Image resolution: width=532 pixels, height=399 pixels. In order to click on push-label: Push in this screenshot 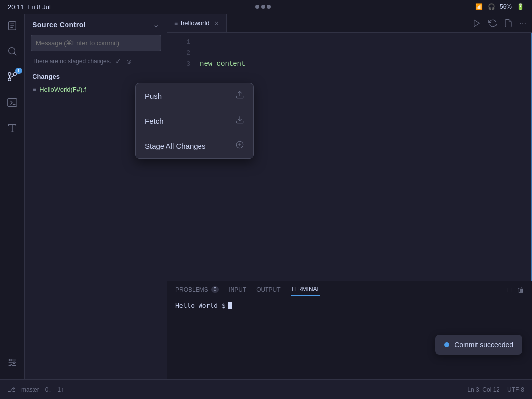, I will do `click(153, 96)`.